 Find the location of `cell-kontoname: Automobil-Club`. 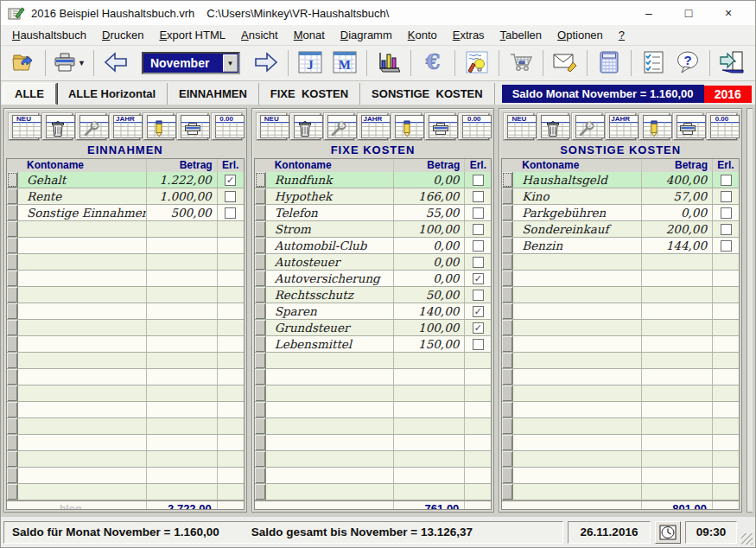

cell-kontoname: Automobil-Club is located at coordinates (330, 245).